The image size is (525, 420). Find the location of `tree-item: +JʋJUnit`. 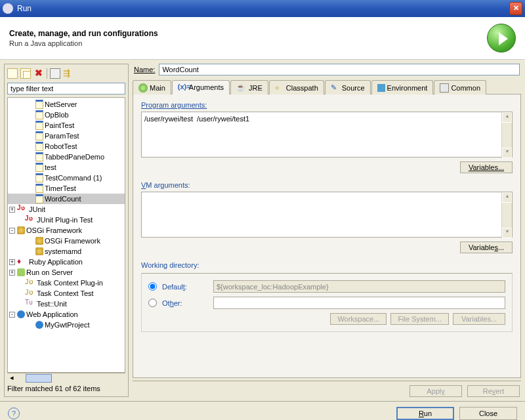

tree-item: +JʋJUnit is located at coordinates (66, 209).